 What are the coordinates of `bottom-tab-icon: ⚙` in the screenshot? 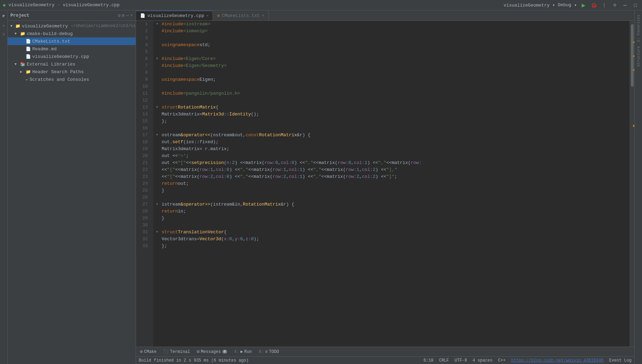 It's located at (142, 352).